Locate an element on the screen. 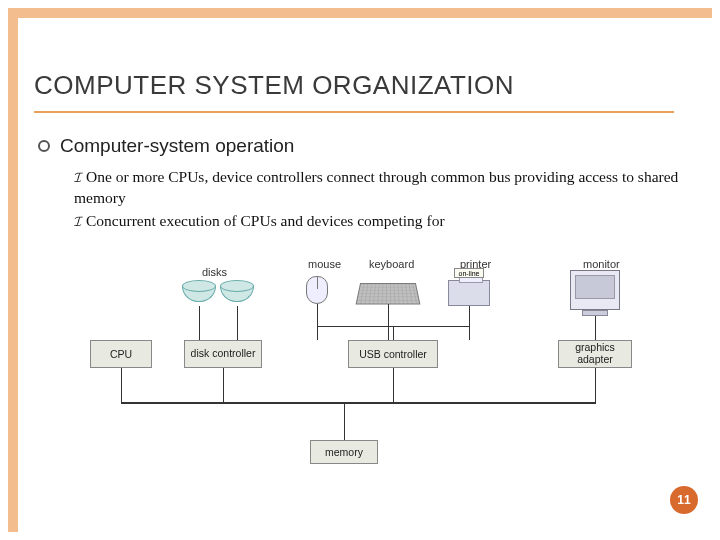 Image resolution: width=720 pixels, height=540 pixels. mouse-icon is located at coordinates (317, 290).